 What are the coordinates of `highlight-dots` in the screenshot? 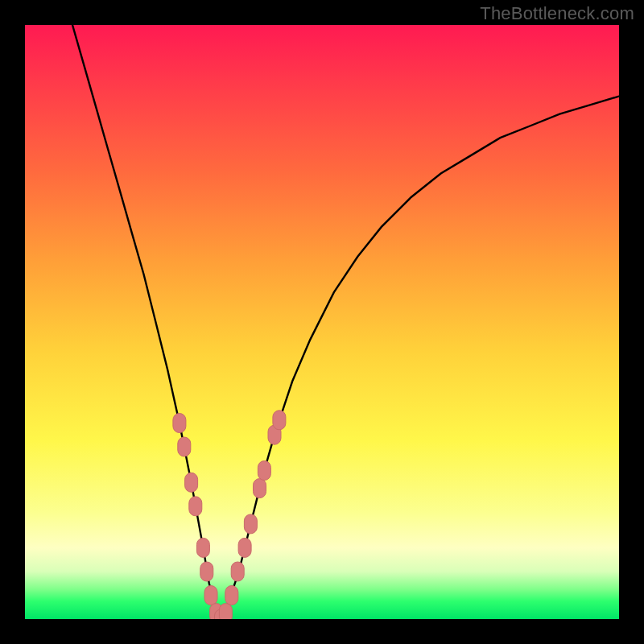 It's located at (229, 515).